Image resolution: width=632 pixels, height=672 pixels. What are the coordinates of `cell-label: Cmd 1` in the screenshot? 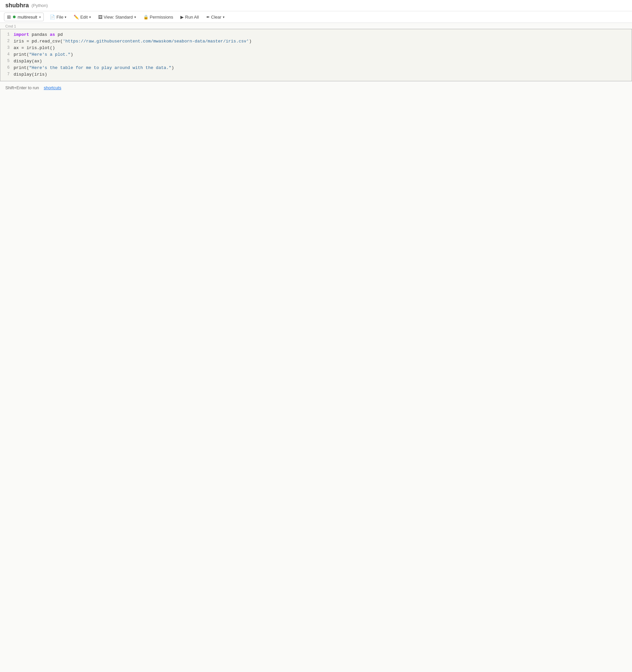 It's located at (316, 26).